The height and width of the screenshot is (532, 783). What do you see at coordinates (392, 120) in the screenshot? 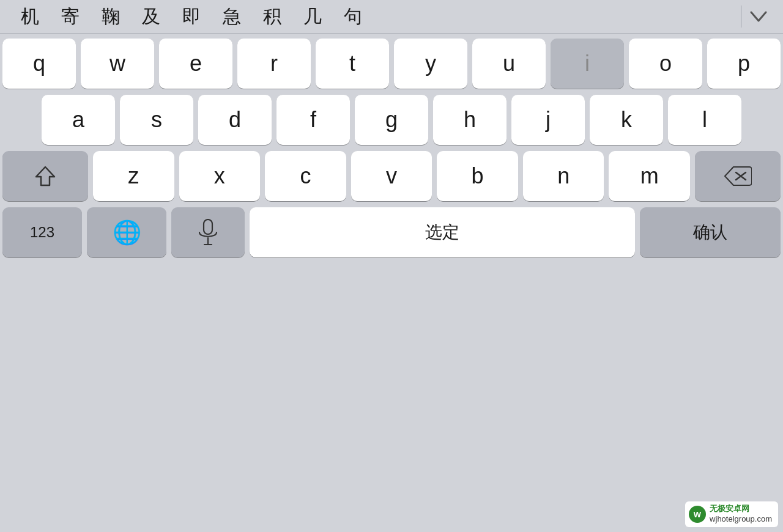
I see `key-row-2: a s d f g h j k l` at bounding box center [392, 120].